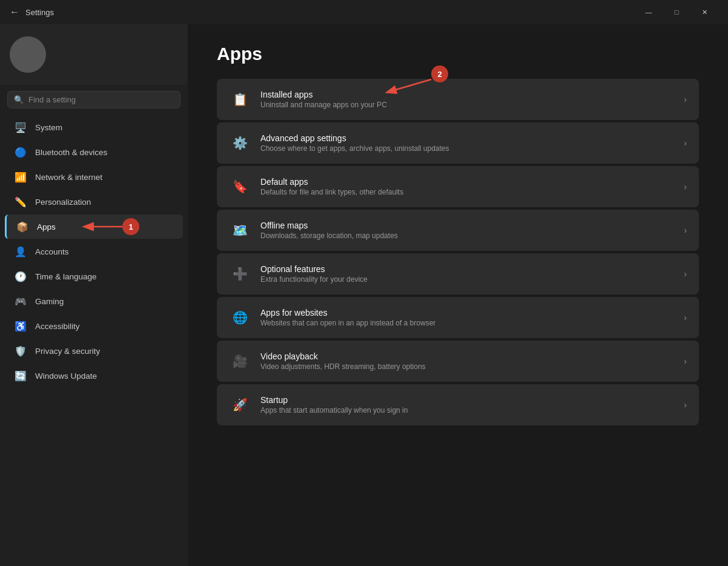 Image resolution: width=728 pixels, height=566 pixels. I want to click on nav-icon-gaming: 🎮, so click(21, 301).